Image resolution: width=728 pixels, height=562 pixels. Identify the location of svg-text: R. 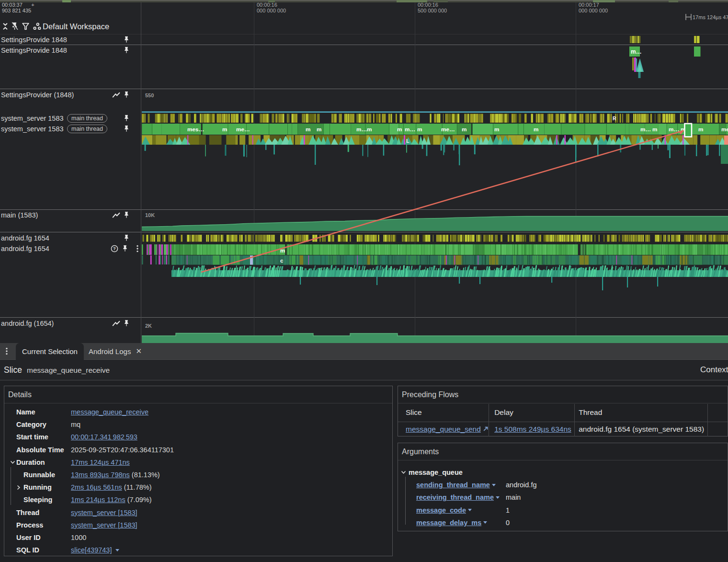
(614, 118).